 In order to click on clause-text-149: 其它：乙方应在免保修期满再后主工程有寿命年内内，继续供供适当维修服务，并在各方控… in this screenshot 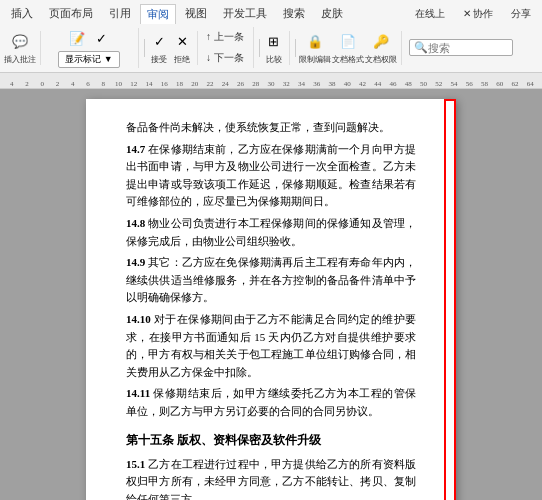, I will do `click(271, 280)`.